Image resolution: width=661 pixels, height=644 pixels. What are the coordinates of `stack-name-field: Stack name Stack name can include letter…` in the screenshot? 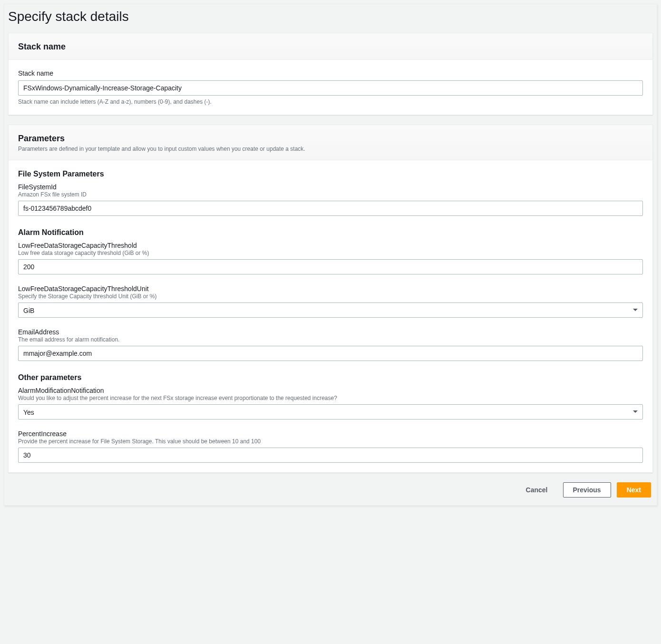 It's located at (330, 88).